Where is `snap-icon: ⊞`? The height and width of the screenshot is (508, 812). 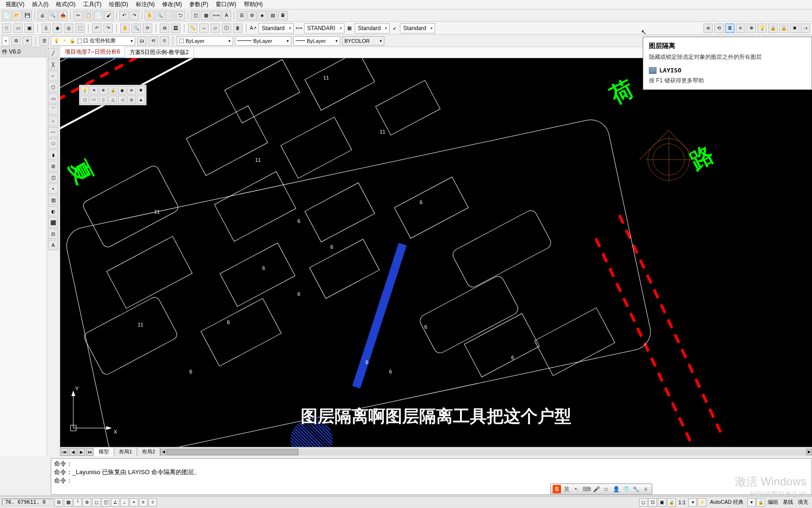 snap-icon: ⊞ is located at coordinates (59, 502).